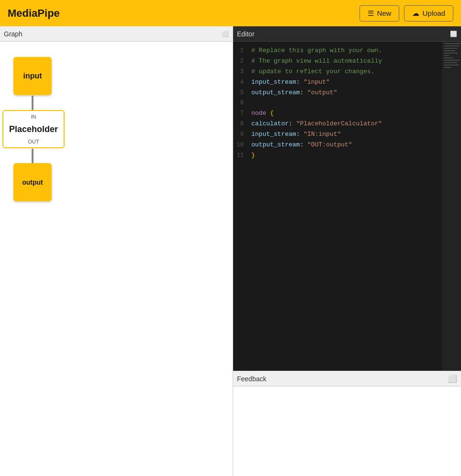  Describe the element at coordinates (347, 379) in the screenshot. I see `feedback-tab-bar: Feedback ⬜` at that location.